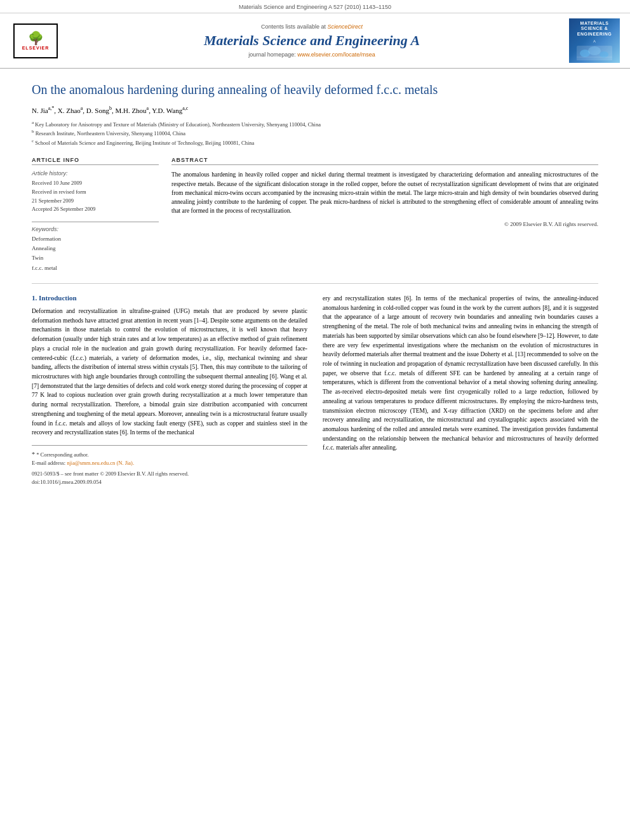 This screenshot has height=840, width=630. Describe the element at coordinates (594, 41) in the screenshot. I see `journal-cover-image: MATERIALS SCIENCE & ENGINEERING A` at that location.